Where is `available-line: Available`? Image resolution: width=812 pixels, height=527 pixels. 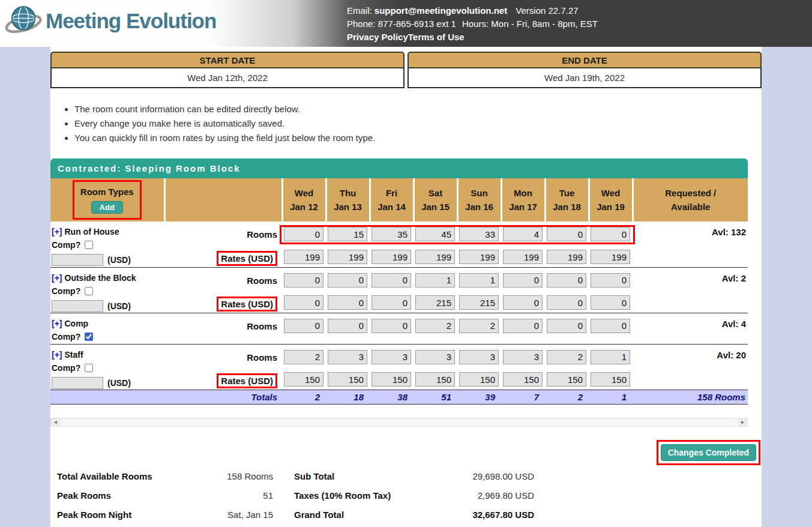
available-line: Available is located at coordinates (691, 206).